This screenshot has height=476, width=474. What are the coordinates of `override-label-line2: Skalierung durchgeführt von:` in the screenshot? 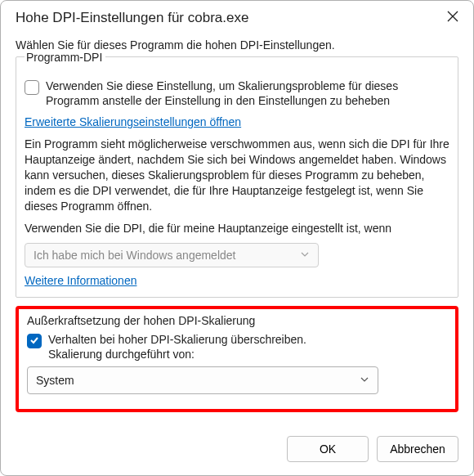 It's located at (121, 354).